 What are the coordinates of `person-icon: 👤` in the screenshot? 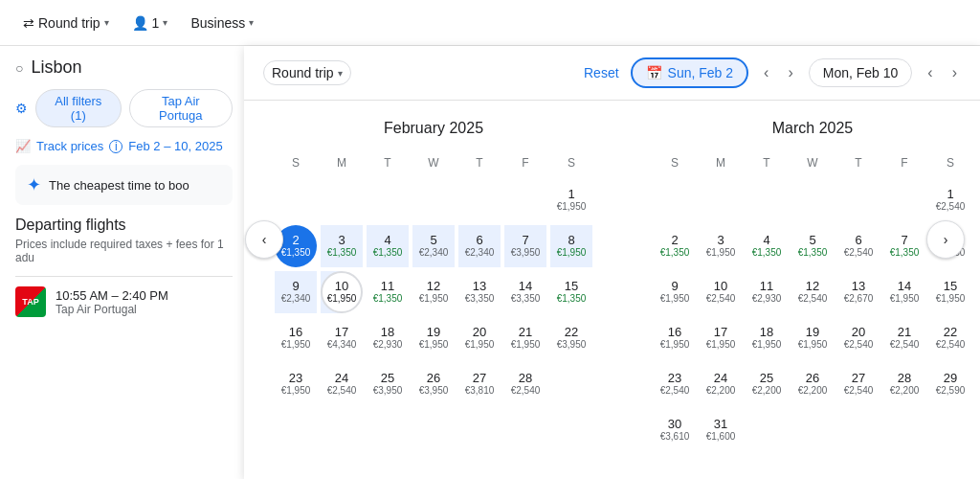 It's located at (140, 23).